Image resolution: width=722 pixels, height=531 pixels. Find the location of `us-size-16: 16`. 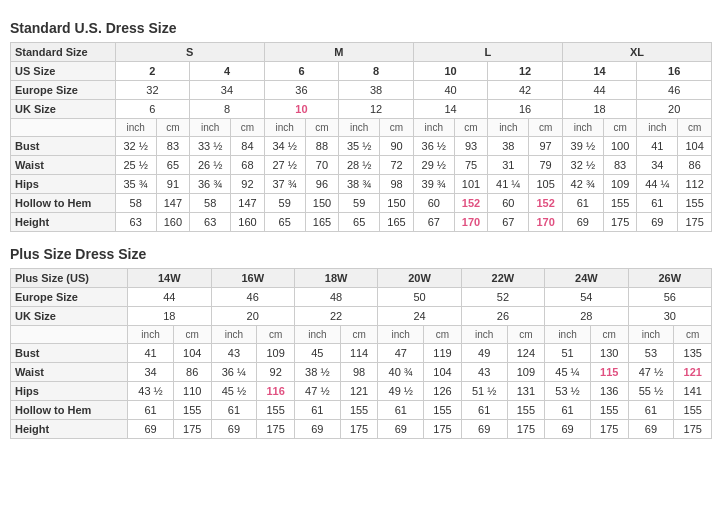

us-size-16: 16 is located at coordinates (674, 72).